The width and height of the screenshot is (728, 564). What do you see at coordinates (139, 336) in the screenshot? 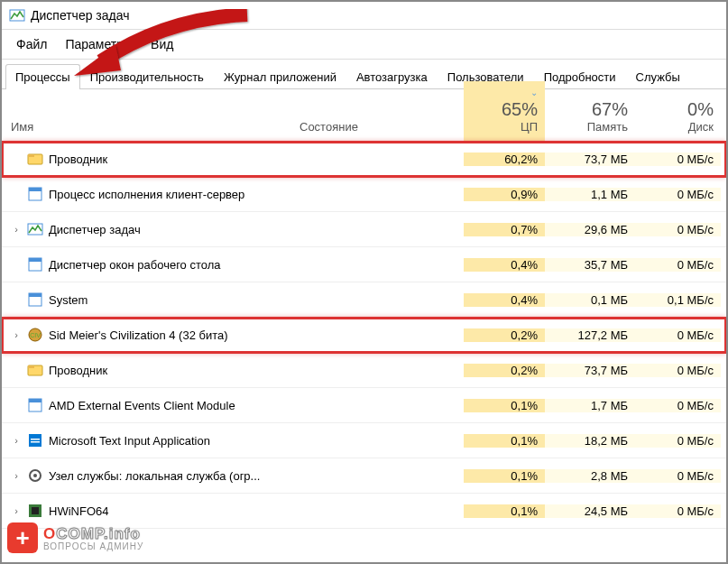
I see `process-name: Sid Meier's Civilization 4 (32 бита)` at bounding box center [139, 336].